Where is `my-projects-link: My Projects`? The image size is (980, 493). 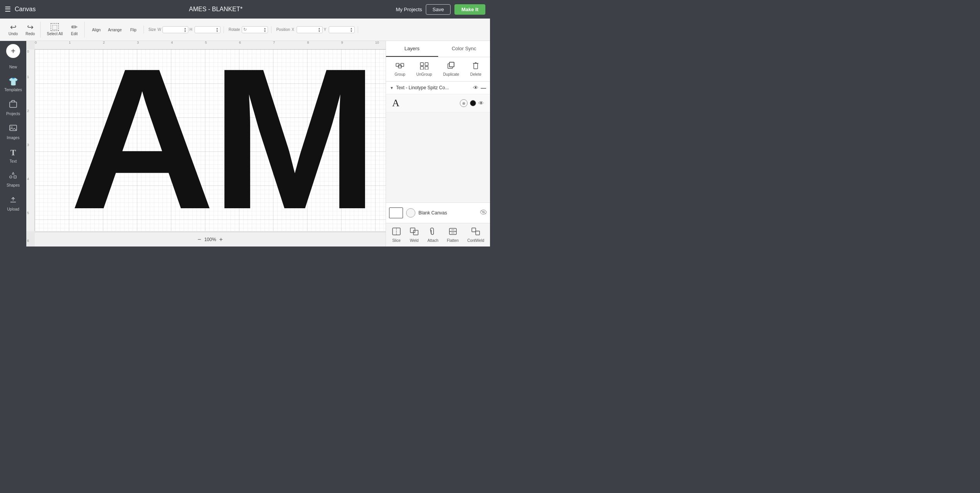 my-projects-link: My Projects is located at coordinates (409, 9).